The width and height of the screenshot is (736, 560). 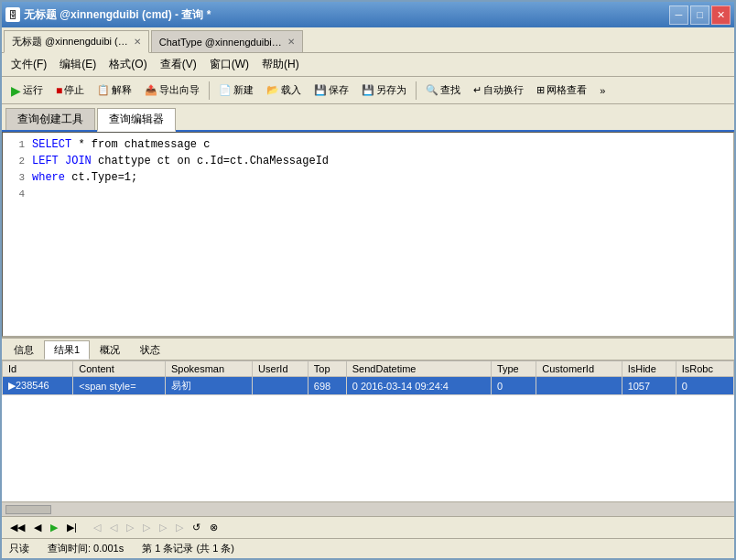 What do you see at coordinates (27, 91) in the screenshot?
I see `run-button: ▶ 运行` at bounding box center [27, 91].